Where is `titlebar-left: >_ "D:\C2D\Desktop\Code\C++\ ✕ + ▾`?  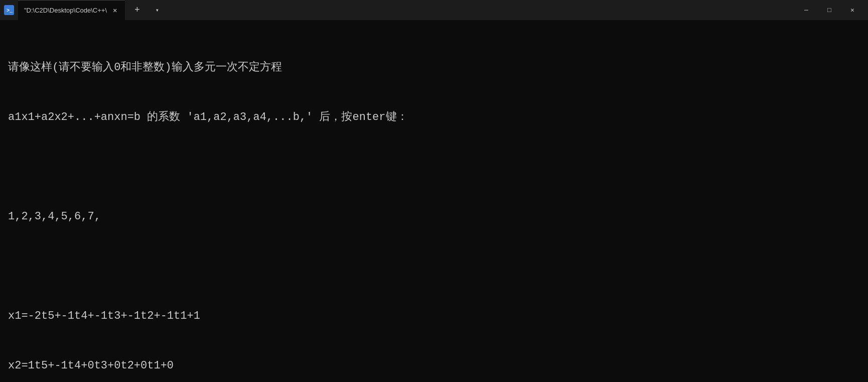
titlebar-left: >_ "D:\C2D\Desktop\Code\C++\ ✕ + ▾ is located at coordinates (399, 10).